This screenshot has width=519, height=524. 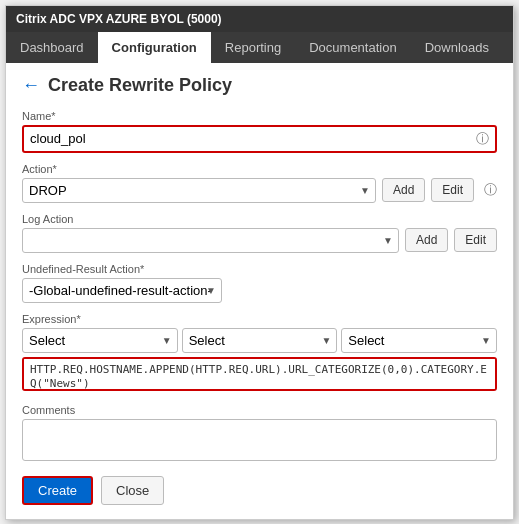 I want to click on action-info-icon: ⓘ, so click(x=490, y=190).